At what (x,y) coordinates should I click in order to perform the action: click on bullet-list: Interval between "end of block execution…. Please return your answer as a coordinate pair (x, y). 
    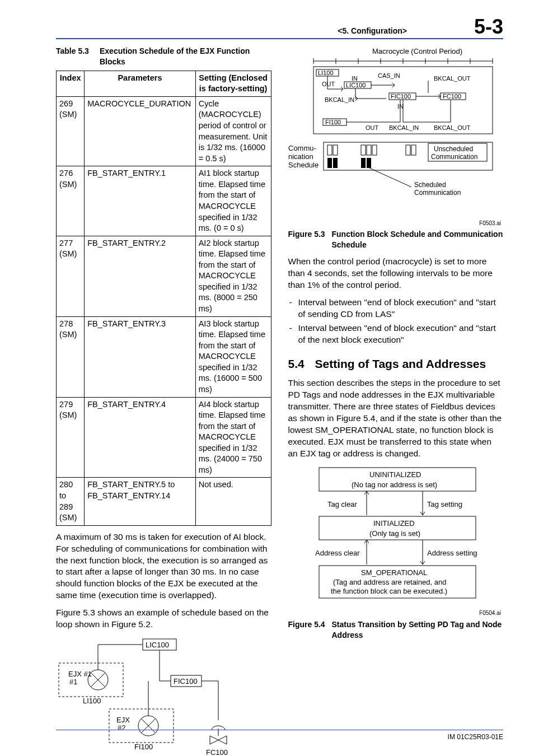
    Looking at the image, I should click on (396, 321).